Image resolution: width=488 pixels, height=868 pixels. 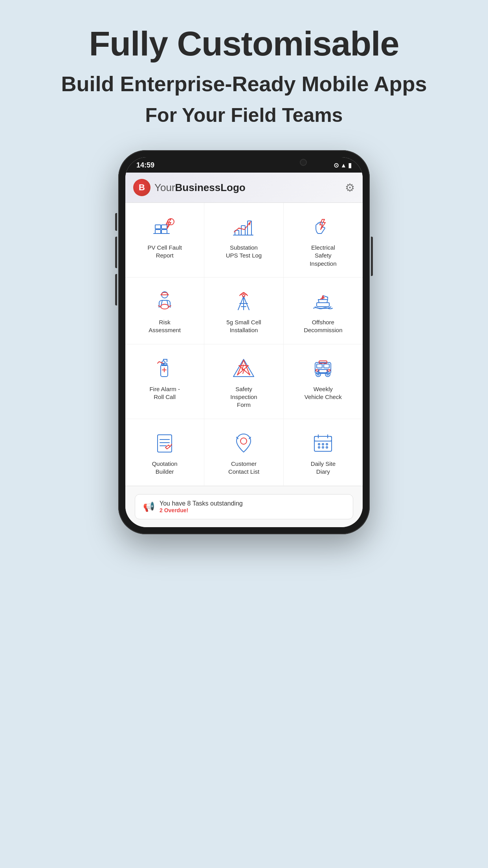 I want to click on 5g-cell-label: 5g Small CellInstallation, so click(x=244, y=326).